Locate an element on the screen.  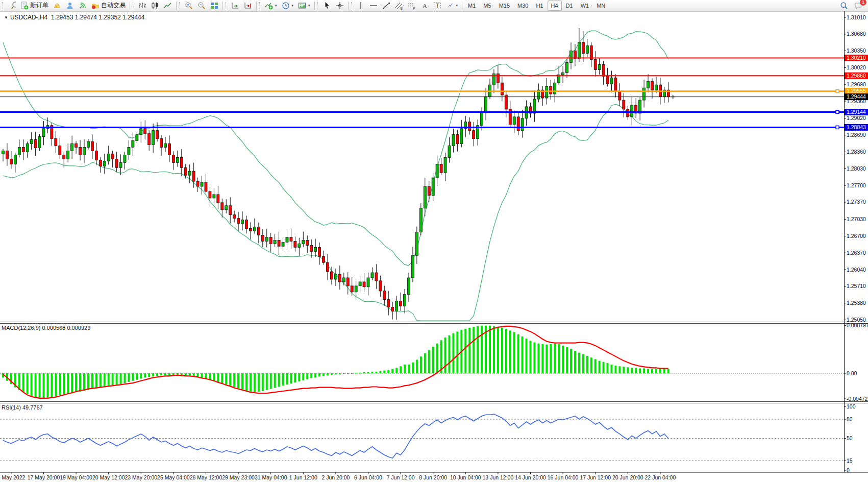
templates-button: ▾ is located at coordinates (304, 6).